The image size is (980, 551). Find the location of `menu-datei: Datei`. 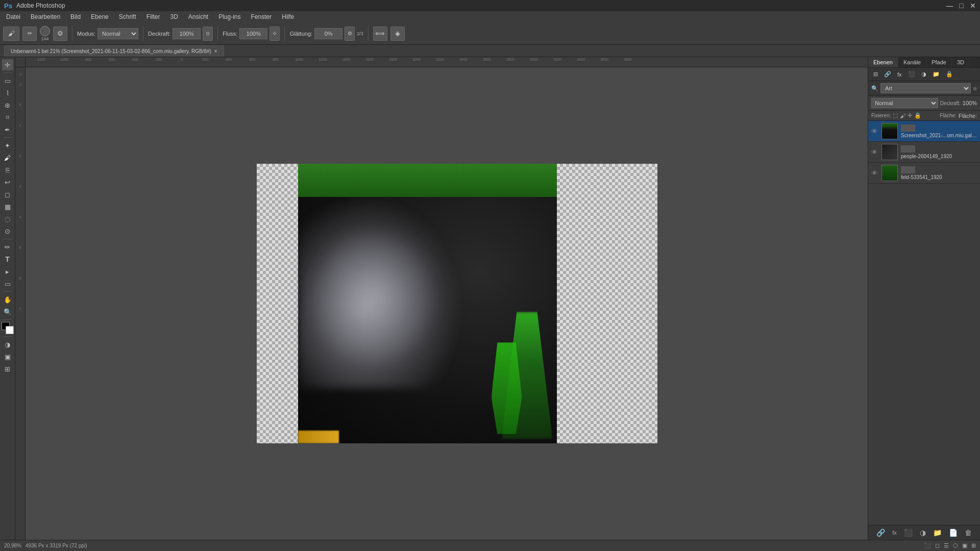

menu-datei: Datei is located at coordinates (13, 17).